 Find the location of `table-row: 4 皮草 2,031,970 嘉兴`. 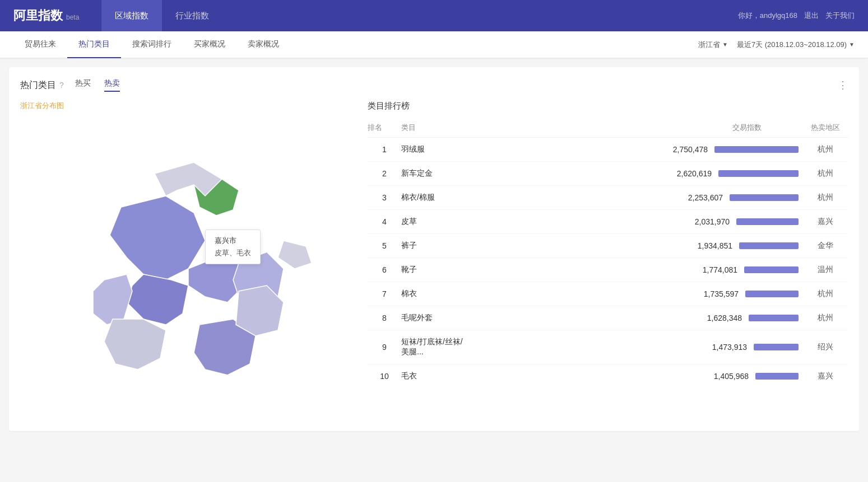

table-row: 4 皮草 2,031,970 嘉兴 is located at coordinates (607, 222).